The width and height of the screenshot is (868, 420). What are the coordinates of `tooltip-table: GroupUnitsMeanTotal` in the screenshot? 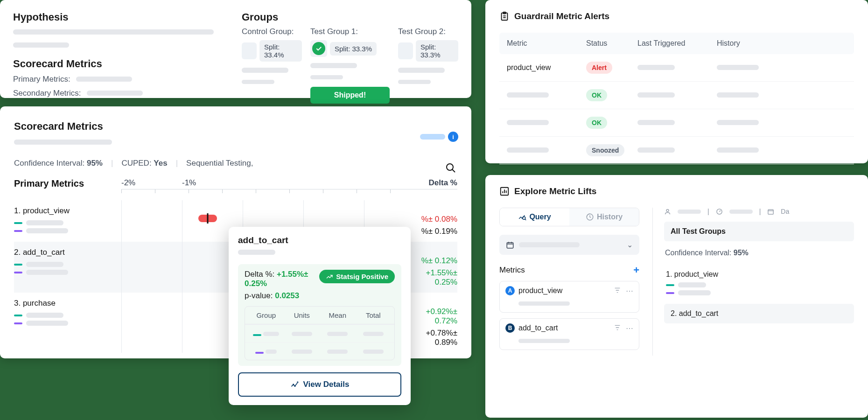 It's located at (320, 333).